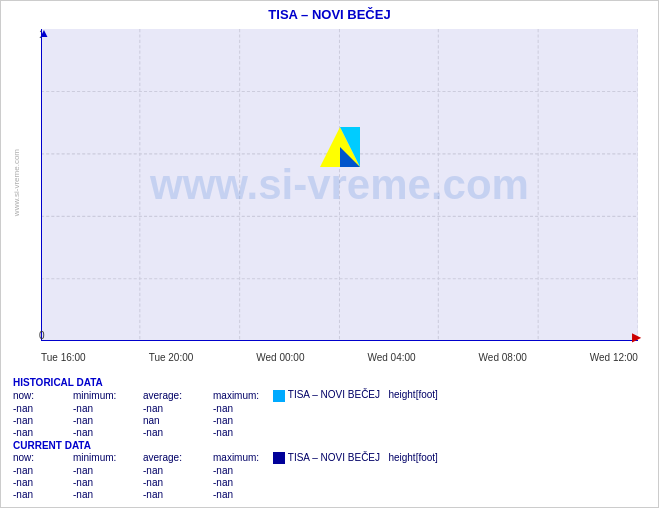  What do you see at coordinates (172, 358) in the screenshot?
I see `x-label-1: Tue 20:00` at bounding box center [172, 358].